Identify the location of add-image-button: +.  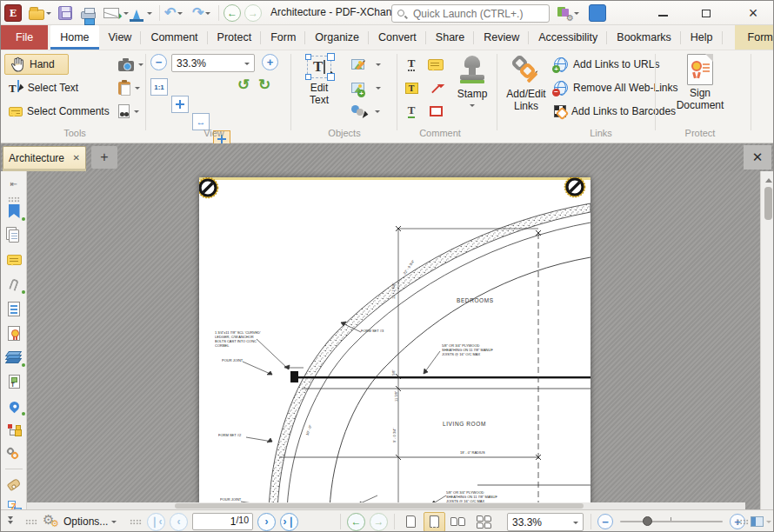
(366, 88).